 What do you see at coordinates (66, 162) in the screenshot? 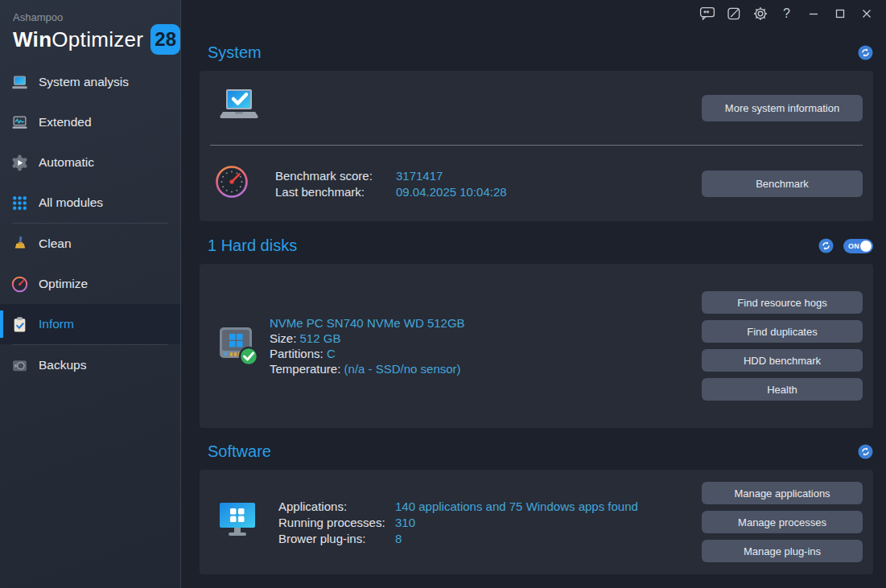
I see `sidebar-item-label: Automatic` at bounding box center [66, 162].